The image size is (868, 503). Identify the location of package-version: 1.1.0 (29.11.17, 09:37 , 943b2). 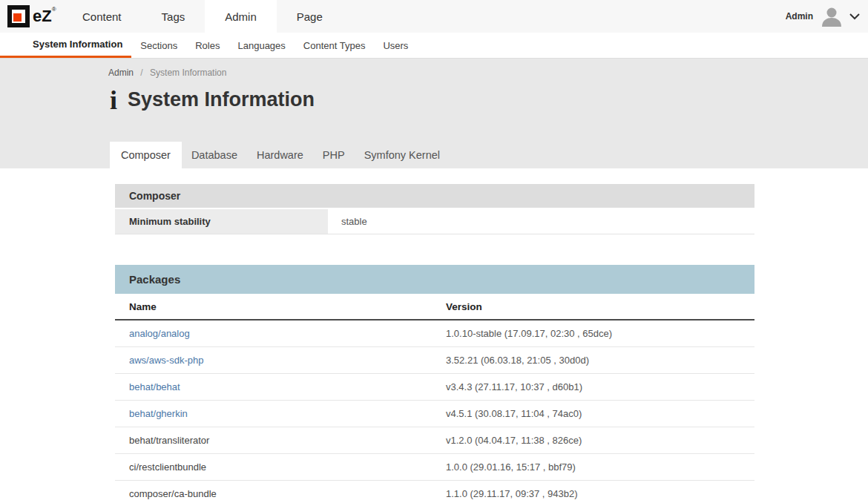
(594, 492).